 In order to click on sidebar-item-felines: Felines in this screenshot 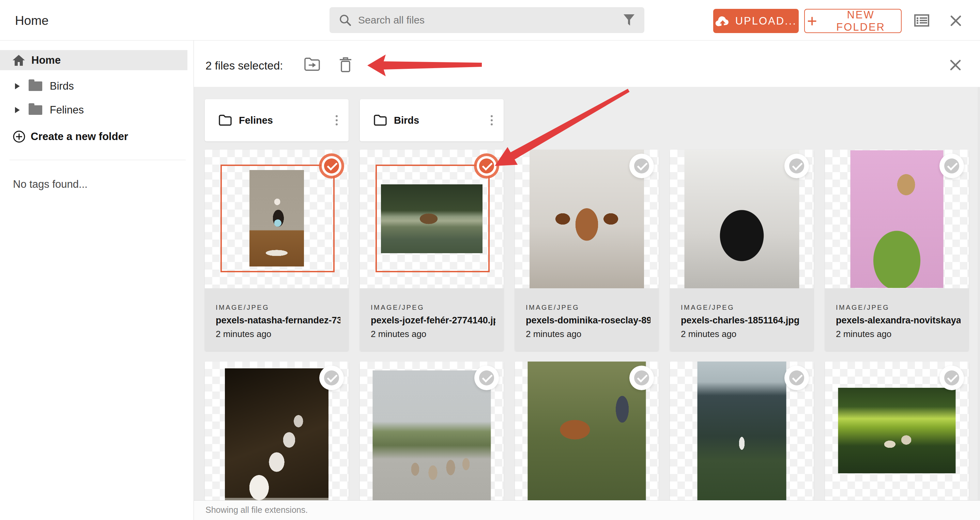, I will do `click(94, 110)`.